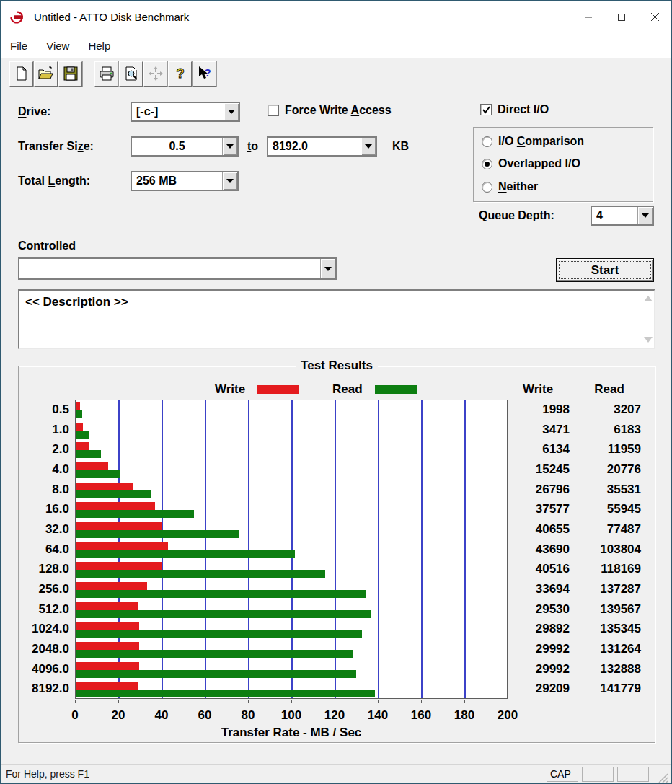 The height and width of the screenshot is (784, 672). What do you see at coordinates (39, 550) in the screenshot?
I see `y-axis-label: 64.0` at bounding box center [39, 550].